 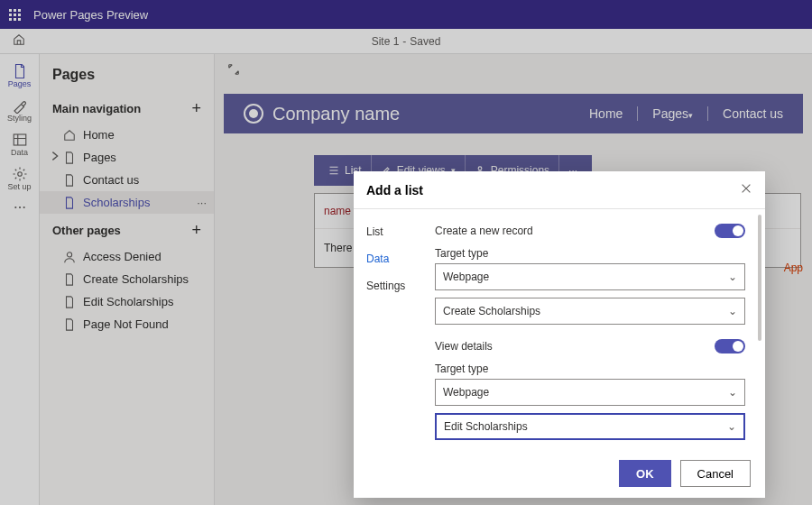 I want to click on select-target-type-2: Webpage ⌄, so click(x=590, y=392).